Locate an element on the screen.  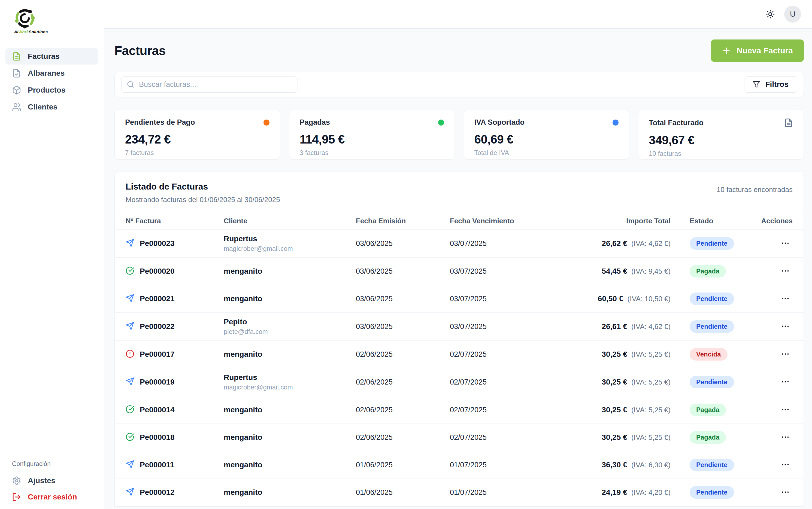
sidebar-item-clientes: Clientes is located at coordinates (52, 107).